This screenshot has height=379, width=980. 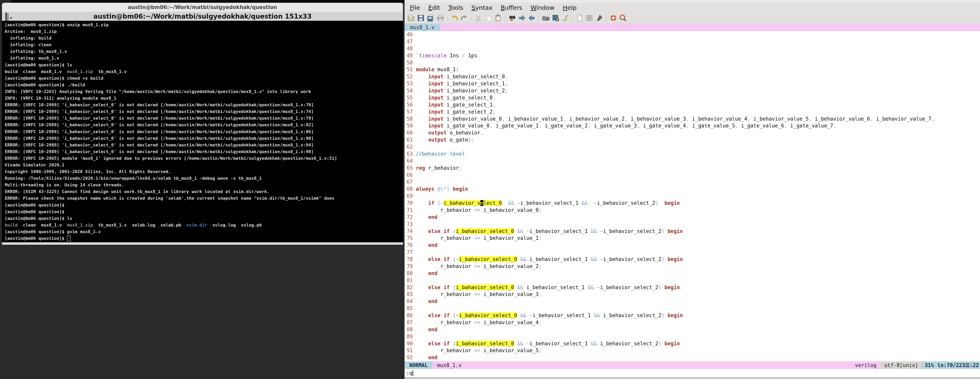 What do you see at coordinates (409, 35) in the screenshot?
I see `line-number: 46` at bounding box center [409, 35].